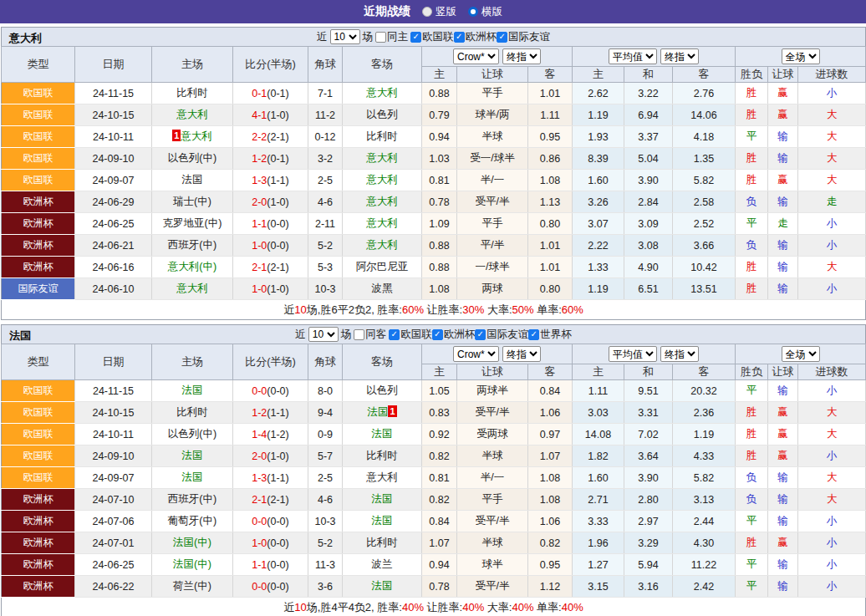  I want to click on competition-type-cell: 欧国联, so click(38, 94).